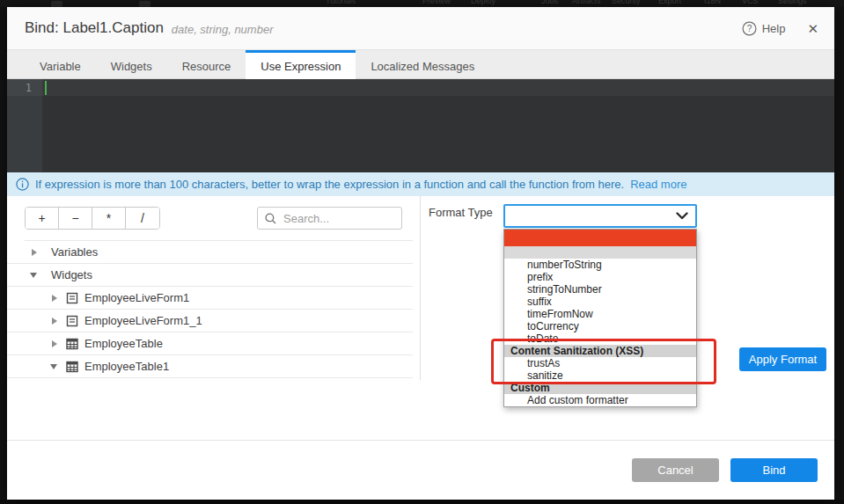  Describe the element at coordinates (421, 88) in the screenshot. I see `editor-current-line-highlight` at that location.